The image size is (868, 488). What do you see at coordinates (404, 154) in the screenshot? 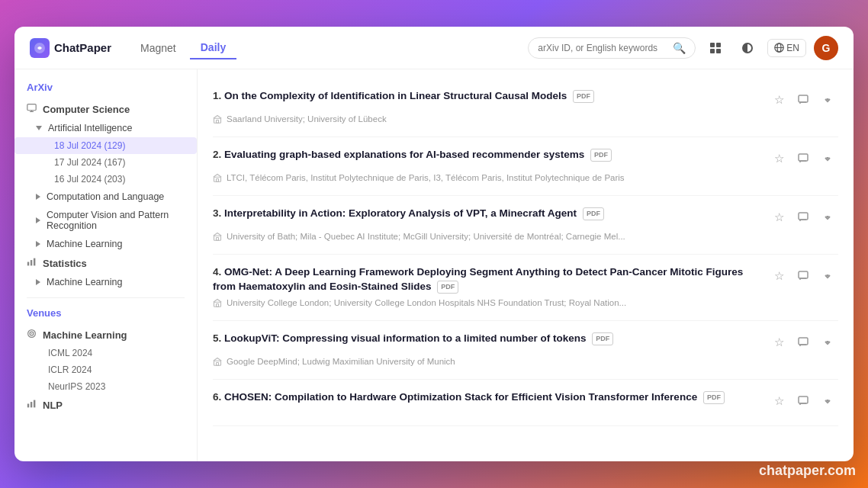
I see `paper-title-text-2: Evaluating graph-based explanations for …` at bounding box center [404, 154].